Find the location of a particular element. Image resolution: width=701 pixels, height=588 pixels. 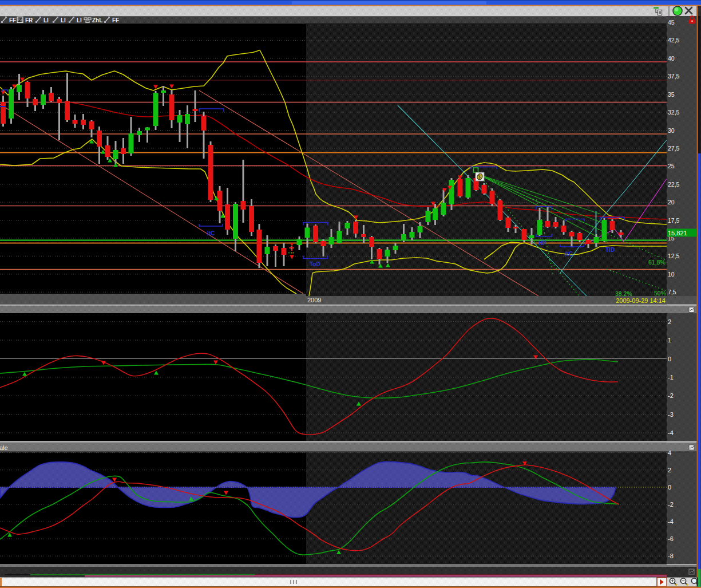

svg-text: 25 is located at coordinates (671, 166).